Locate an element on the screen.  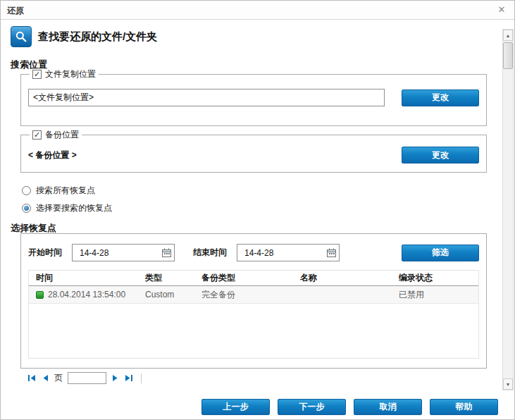
file-copy-change-button: 更改 is located at coordinates (440, 98).